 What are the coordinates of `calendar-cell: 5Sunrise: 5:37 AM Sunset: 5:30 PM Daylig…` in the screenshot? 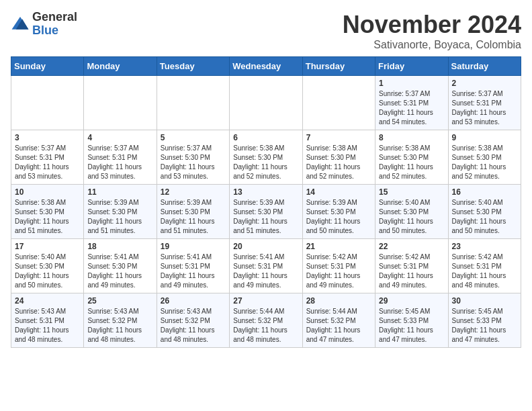 It's located at (193, 157).